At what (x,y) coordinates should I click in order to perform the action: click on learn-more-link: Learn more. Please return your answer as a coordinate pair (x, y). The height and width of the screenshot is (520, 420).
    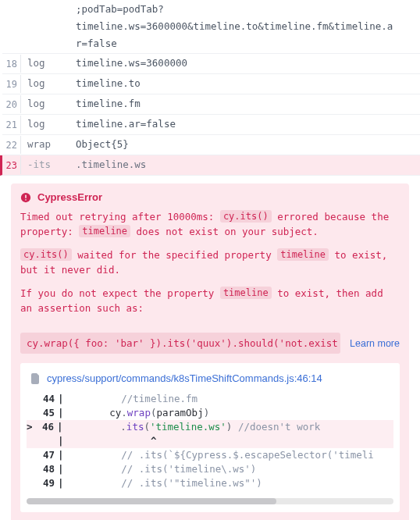
    Looking at the image, I should click on (375, 344).